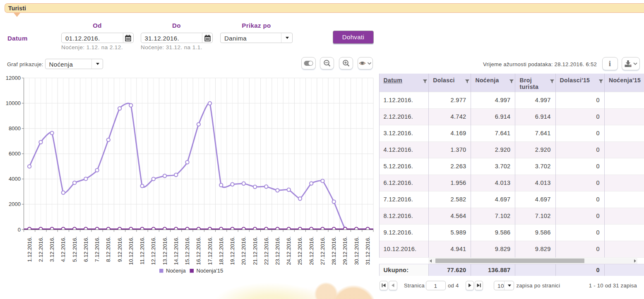 The image size is (644, 299). I want to click on svg-text: Noćenja, so click(176, 270).